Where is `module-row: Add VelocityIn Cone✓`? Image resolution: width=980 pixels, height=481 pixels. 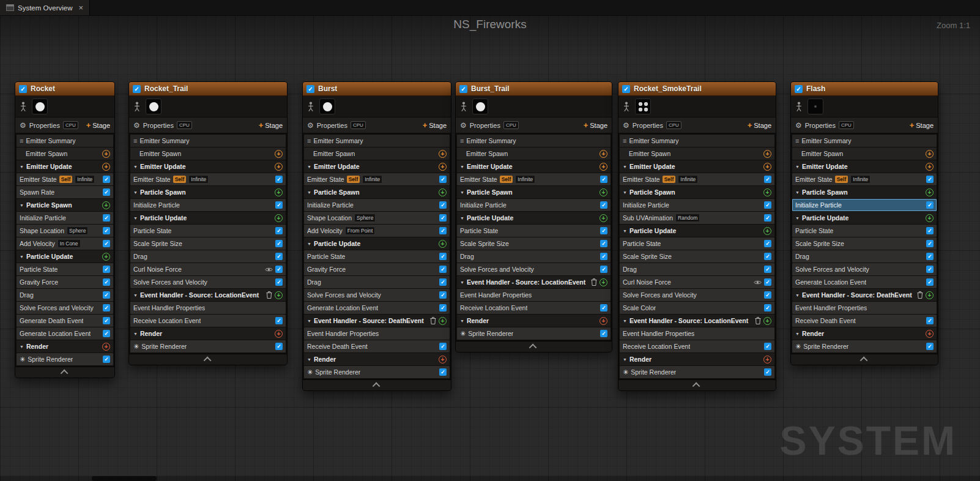
module-row: Add VelocityIn Cone✓ is located at coordinates (65, 244).